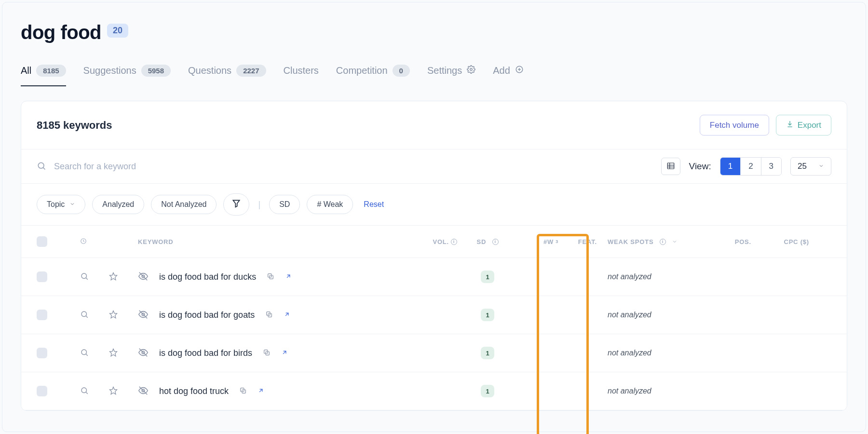  Describe the element at coordinates (83, 242) in the screenshot. I see `clock-icon` at that location.